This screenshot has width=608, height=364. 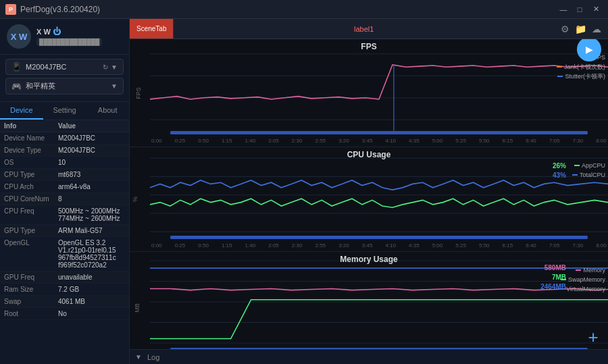 What do you see at coordinates (592, 175) in the screenshot?
I see `legend-label: TotalCPU` at bounding box center [592, 175].